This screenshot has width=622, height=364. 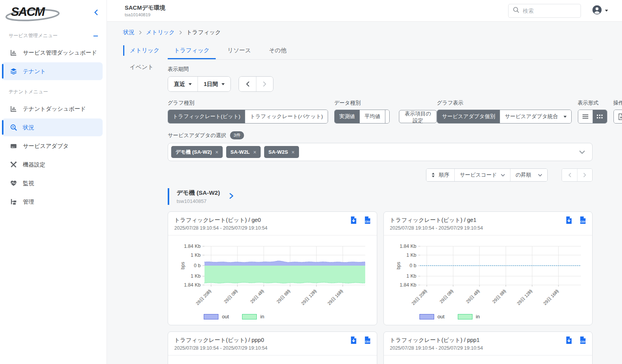 What do you see at coordinates (52, 109) in the screenshot?
I see `sidebar-item-tenant-dashboard: テナントダッシュボード` at bounding box center [52, 109].